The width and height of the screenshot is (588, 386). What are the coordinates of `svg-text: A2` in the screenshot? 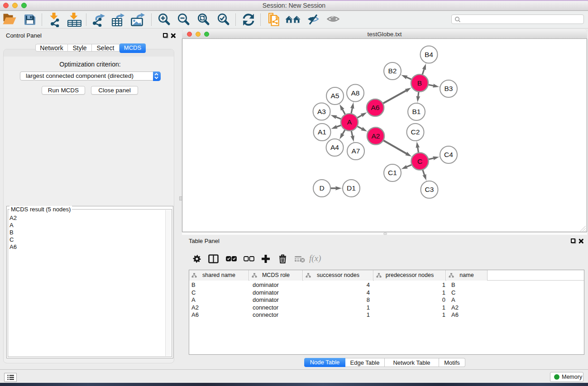 It's located at (376, 136).